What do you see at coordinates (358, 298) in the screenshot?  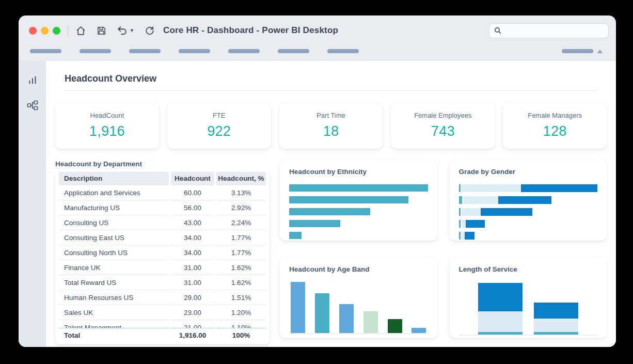 I see `chart-headcount-by-age-band: Headcount by Age Band` at bounding box center [358, 298].